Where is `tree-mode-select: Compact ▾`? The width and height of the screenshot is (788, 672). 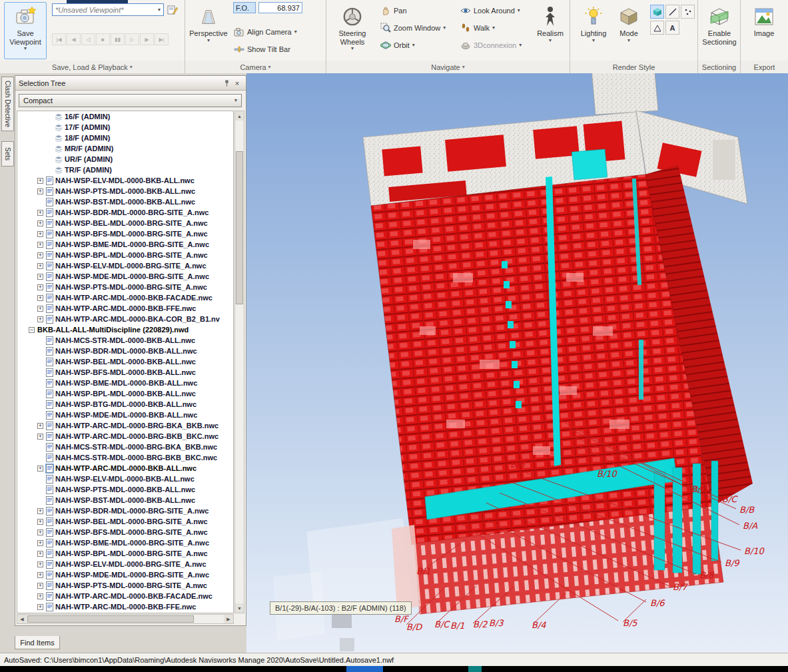
tree-mode-select: Compact ▾ is located at coordinates (131, 101).